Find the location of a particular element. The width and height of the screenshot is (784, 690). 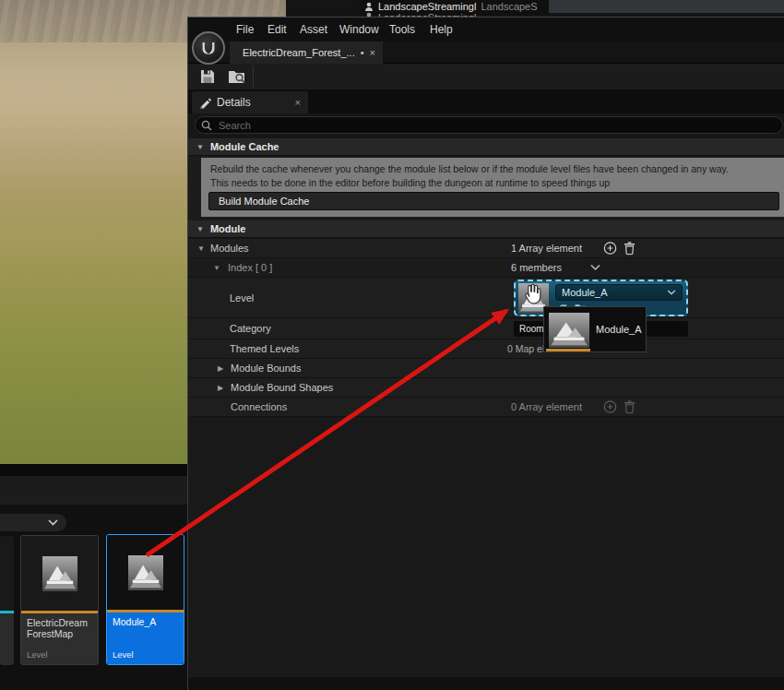

outliner-row: LandscapeStreamingl LandscapeS is located at coordinates (451, 6).